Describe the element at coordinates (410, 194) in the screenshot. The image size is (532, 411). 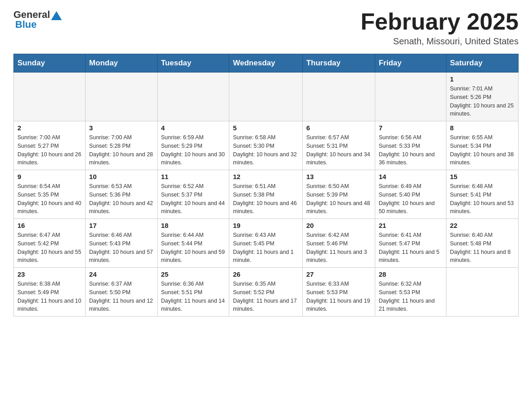
I see `calendar-day-cell: 14Sunrise: 6:49 AM Sunset: 5:40 PM Dayli…` at that location.